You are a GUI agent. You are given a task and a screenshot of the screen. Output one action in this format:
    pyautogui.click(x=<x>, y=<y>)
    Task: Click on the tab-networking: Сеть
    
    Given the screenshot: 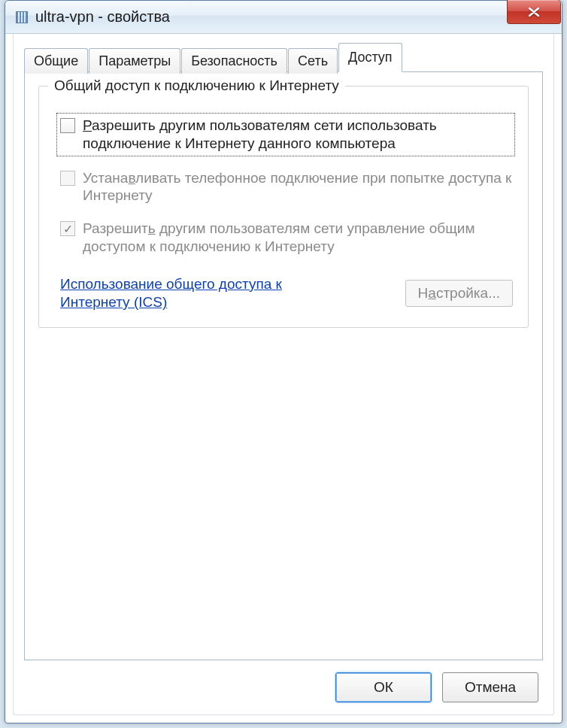 What is the action you would take?
    pyautogui.click(x=313, y=61)
    